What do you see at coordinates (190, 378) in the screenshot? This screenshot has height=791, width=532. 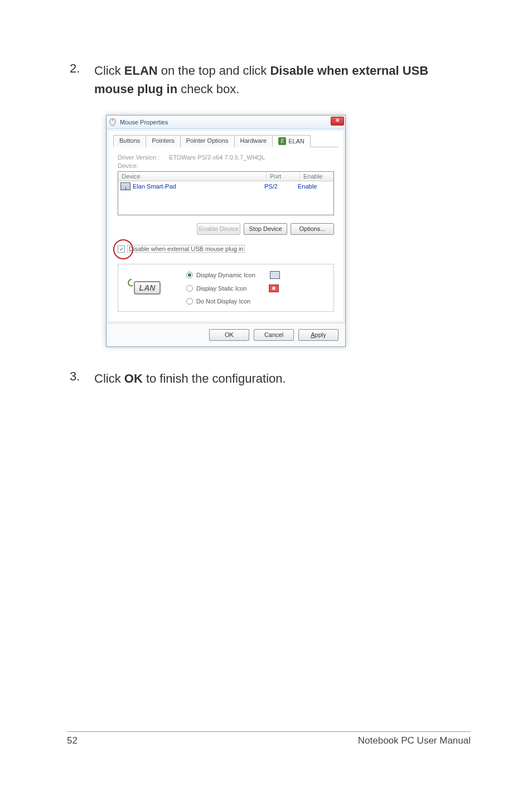 I see `step-3-text: Click OK to finish the configuration.` at bounding box center [190, 378].